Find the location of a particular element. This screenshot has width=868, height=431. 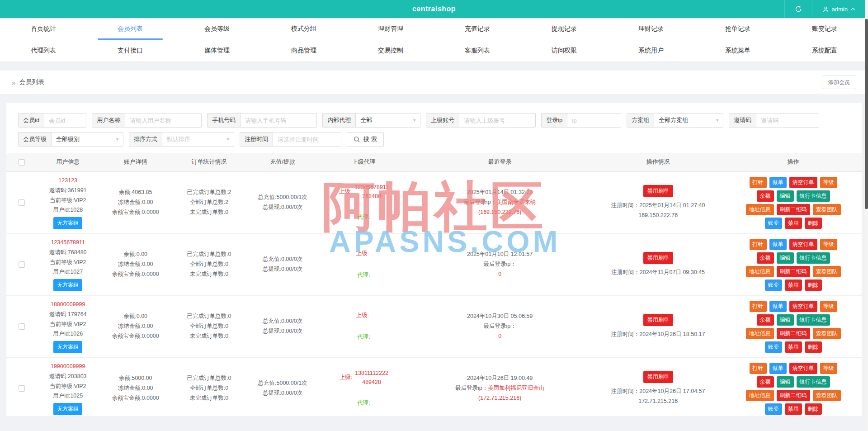

parent-account: 13811112222 is located at coordinates (372, 373).